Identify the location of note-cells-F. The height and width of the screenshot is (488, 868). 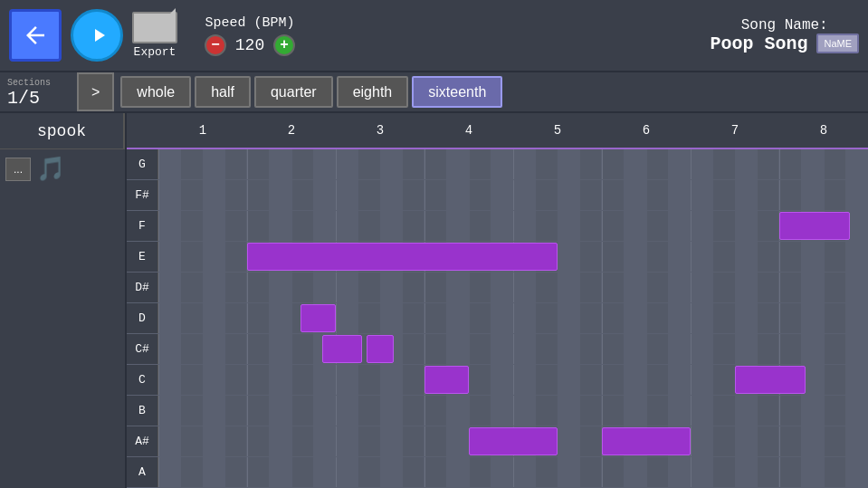
(513, 226).